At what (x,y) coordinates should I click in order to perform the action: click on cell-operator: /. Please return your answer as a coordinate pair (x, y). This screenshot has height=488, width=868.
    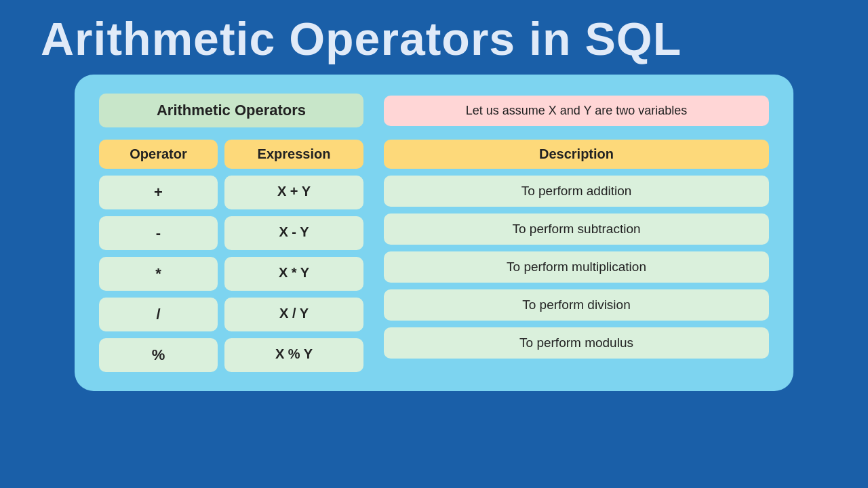
    Looking at the image, I should click on (159, 314).